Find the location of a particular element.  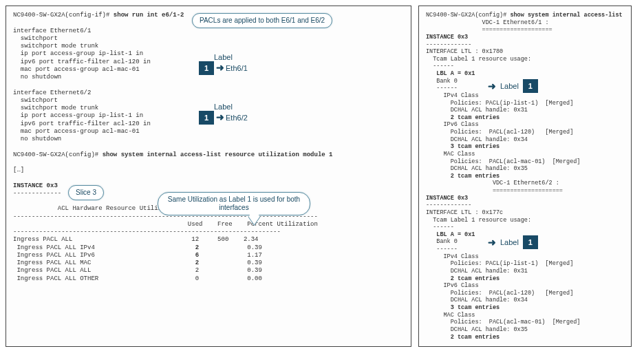

label-tag-right-1: ➜ Label 1 is located at coordinates (513, 86).